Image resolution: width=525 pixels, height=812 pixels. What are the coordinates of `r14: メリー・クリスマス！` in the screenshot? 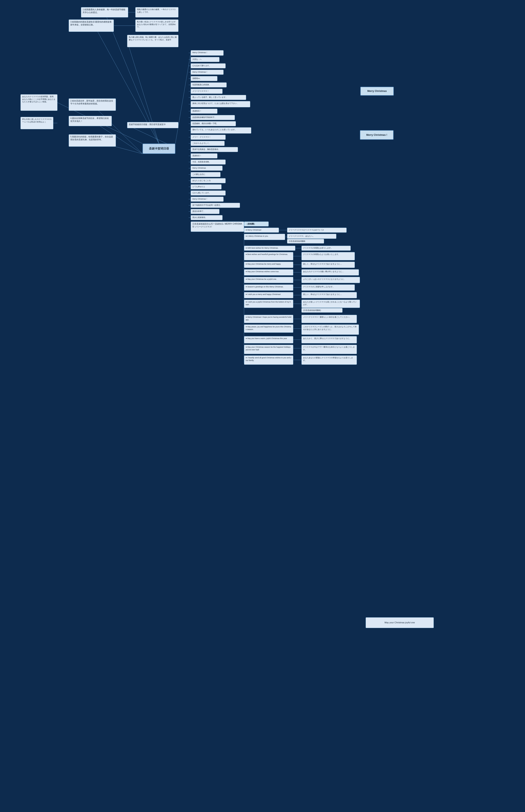 It's located at (208, 137).